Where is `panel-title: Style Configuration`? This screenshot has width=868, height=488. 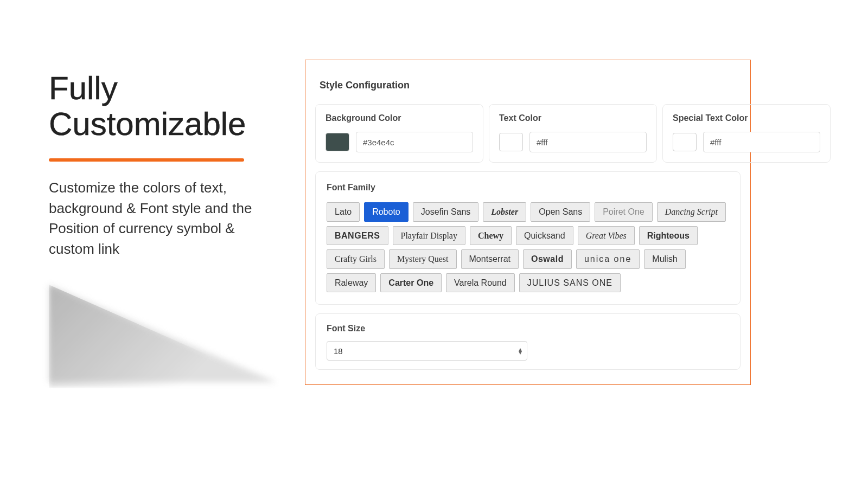
panel-title: Style Configuration is located at coordinates (530, 86).